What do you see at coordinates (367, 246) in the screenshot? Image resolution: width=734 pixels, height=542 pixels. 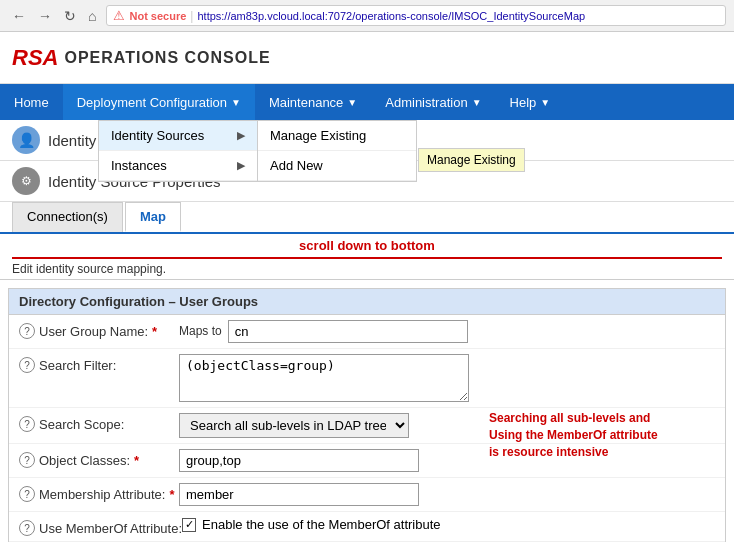 I see `scroll-note: scroll down to bottom` at bounding box center [367, 246].